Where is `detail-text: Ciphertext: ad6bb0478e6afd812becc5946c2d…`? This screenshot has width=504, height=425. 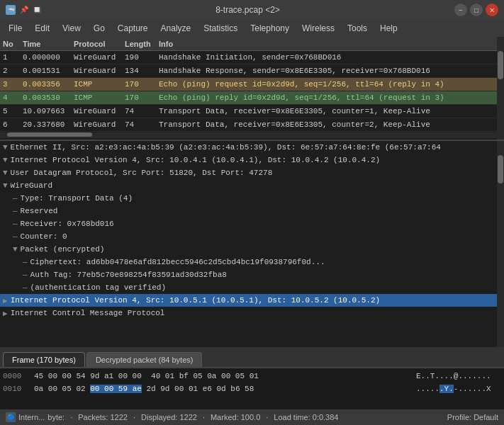 detail-text: Ciphertext: ad6bb0478e6afd812becc5946c2d… is located at coordinates (178, 262).